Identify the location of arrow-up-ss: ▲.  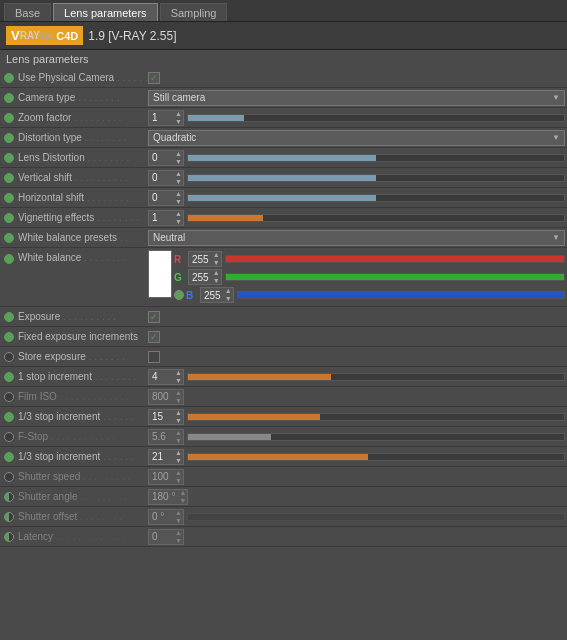
(178, 473).